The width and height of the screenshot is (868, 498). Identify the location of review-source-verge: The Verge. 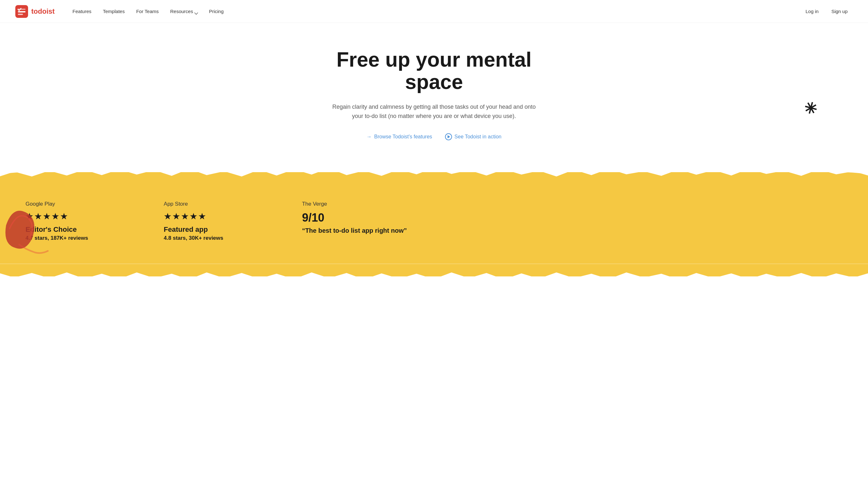
(365, 204).